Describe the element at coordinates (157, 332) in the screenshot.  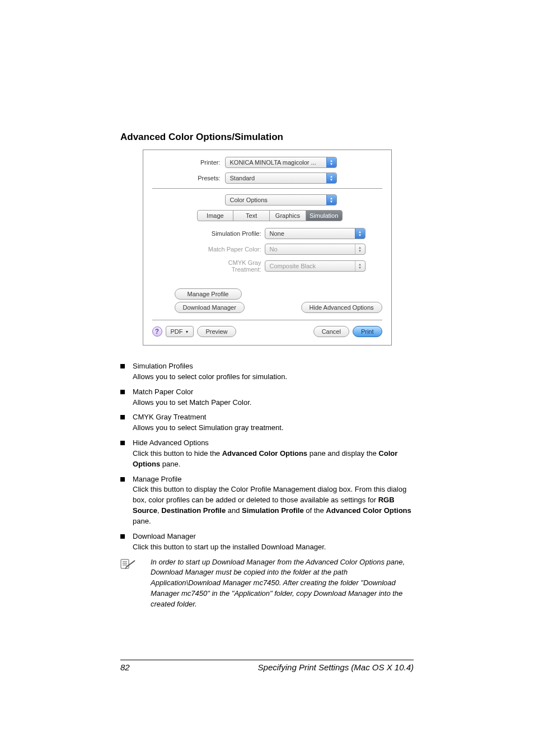
I see `help-button: ?` at that location.